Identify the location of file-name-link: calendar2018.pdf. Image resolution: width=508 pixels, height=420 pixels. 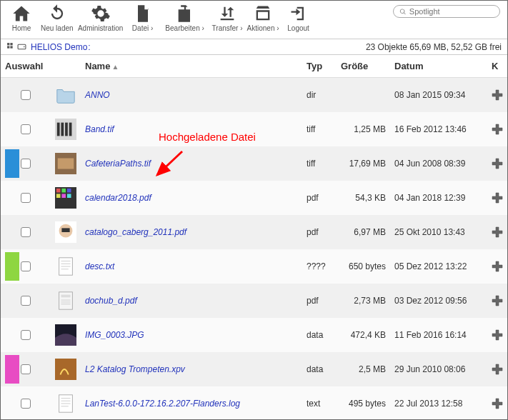
(119, 198).